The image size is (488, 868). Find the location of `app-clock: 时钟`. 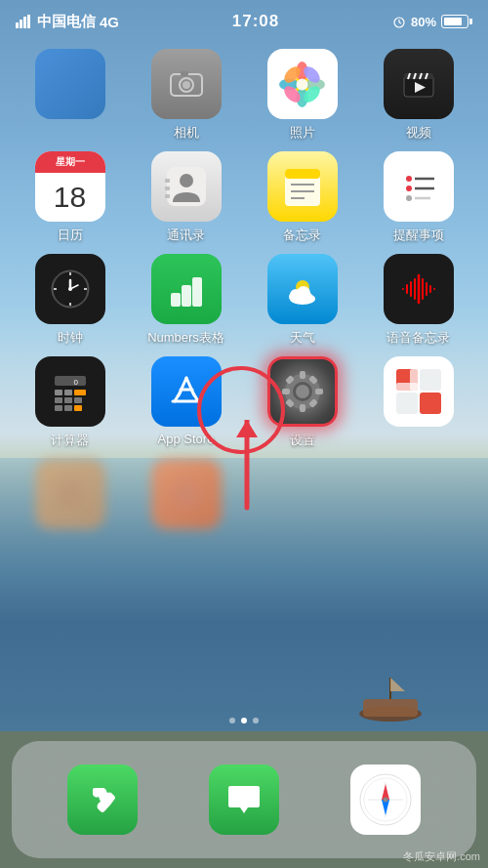

app-clock: 时钟 is located at coordinates (70, 301).